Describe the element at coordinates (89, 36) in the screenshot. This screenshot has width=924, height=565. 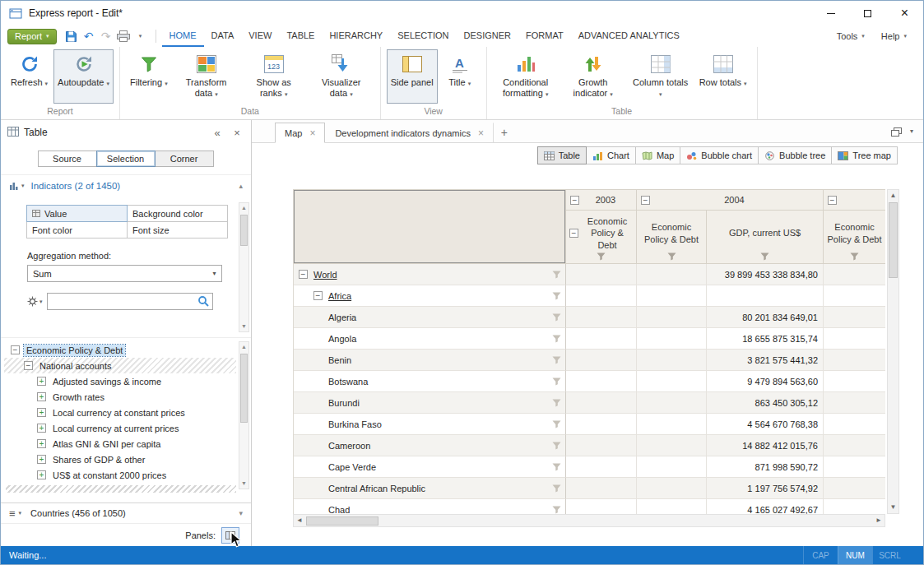
I see `undo-button: ↶` at that location.